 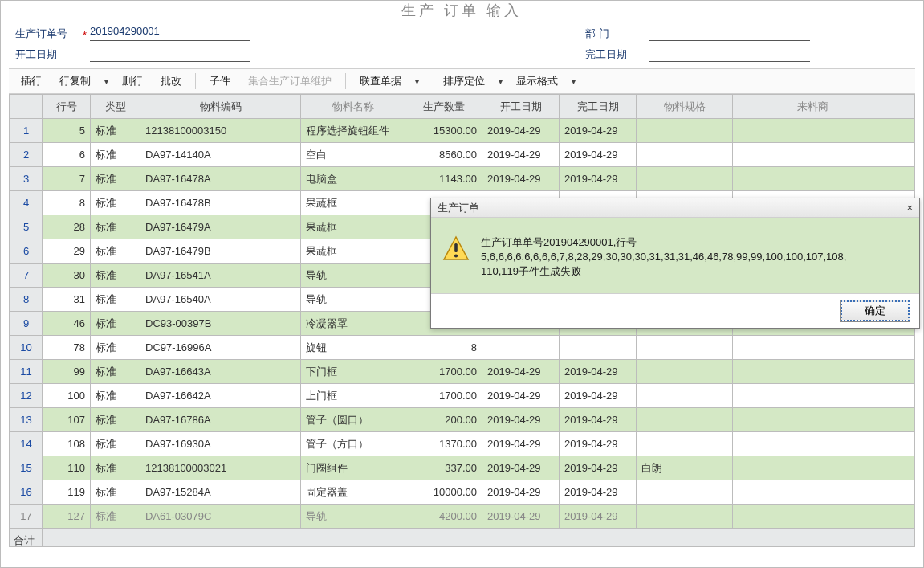 I want to click on row-number: 12, so click(x=26, y=396).